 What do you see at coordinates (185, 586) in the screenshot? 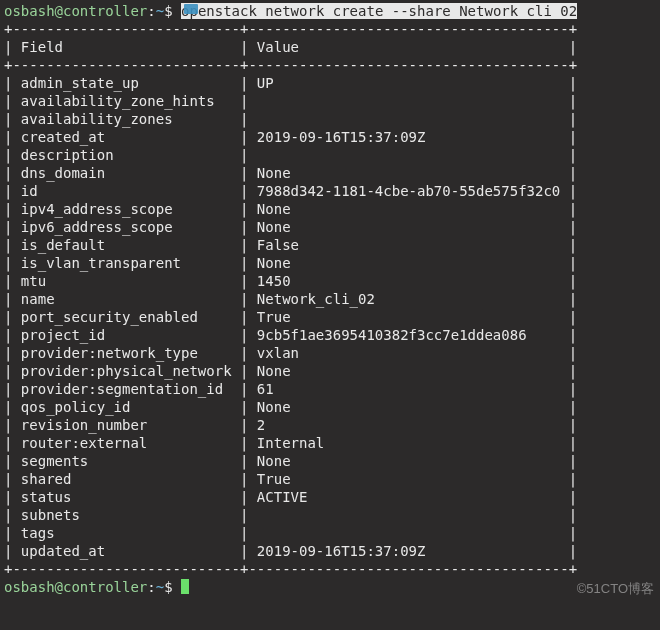
I see `cursor-icon` at bounding box center [185, 586].